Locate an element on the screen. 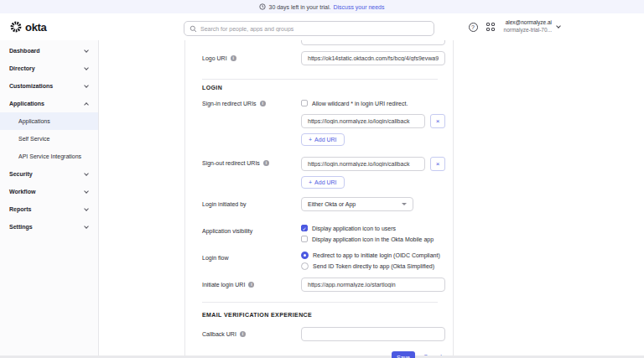  global-search is located at coordinates (309, 29).